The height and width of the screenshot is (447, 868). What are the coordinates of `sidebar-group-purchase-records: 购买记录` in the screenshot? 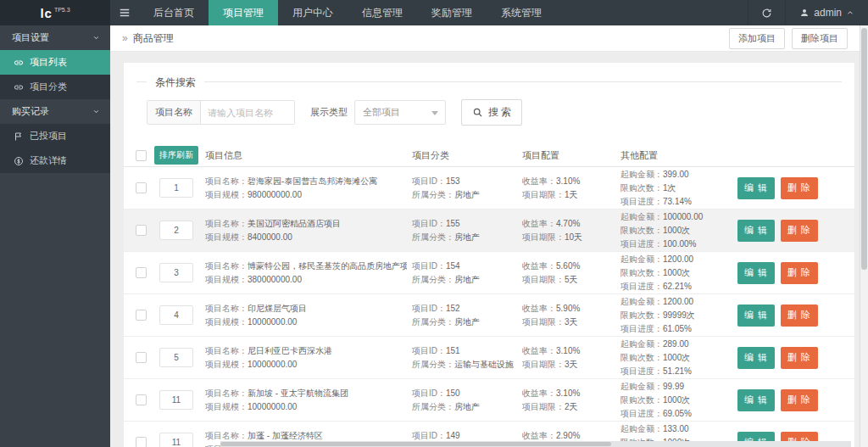 It's located at (55, 112).